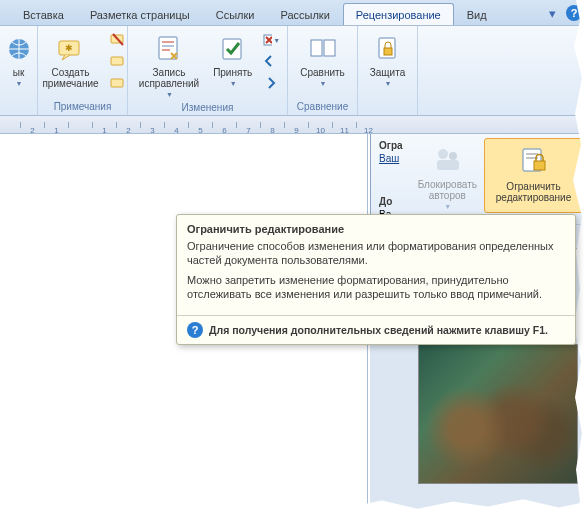 Image resolution: width=588 pixels, height=516 pixels. Describe the element at coordinates (376, 227) in the screenshot. I see `tooltip-title: Ограничить редактирование` at that location.